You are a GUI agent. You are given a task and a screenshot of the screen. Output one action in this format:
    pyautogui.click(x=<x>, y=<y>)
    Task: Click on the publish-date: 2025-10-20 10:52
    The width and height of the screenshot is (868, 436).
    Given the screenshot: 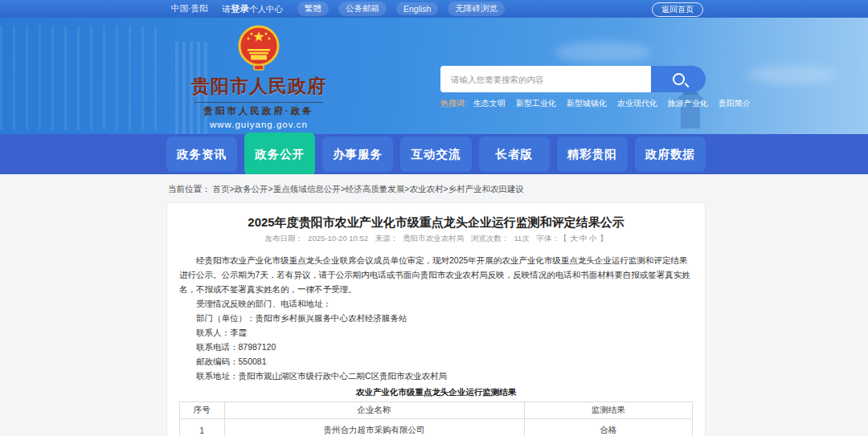 What is the action you would take?
    pyautogui.click(x=338, y=238)
    